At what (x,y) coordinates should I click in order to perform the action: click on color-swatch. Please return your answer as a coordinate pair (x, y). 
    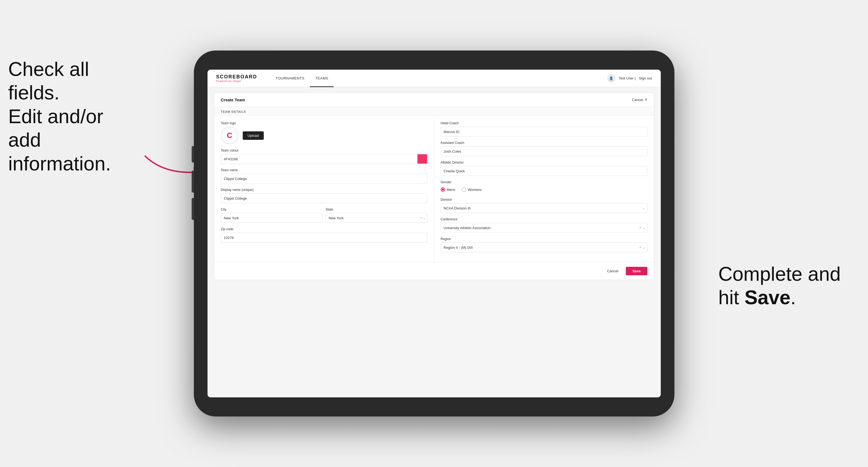
    Looking at the image, I should click on (423, 159).